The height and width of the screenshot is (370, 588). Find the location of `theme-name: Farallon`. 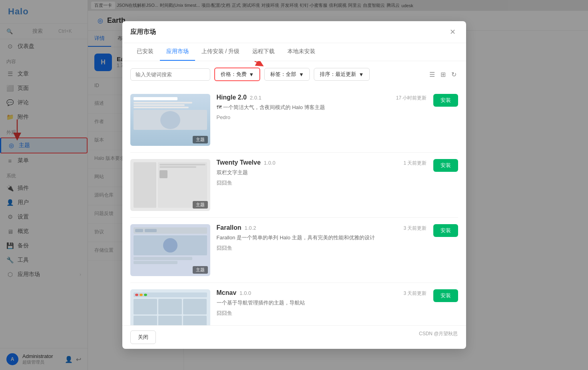

theme-name: Farallon is located at coordinates (229, 228).